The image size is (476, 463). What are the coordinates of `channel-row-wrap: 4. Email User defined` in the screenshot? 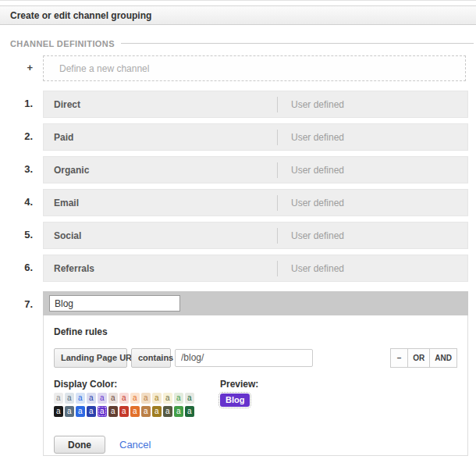 It's located at (234, 203).